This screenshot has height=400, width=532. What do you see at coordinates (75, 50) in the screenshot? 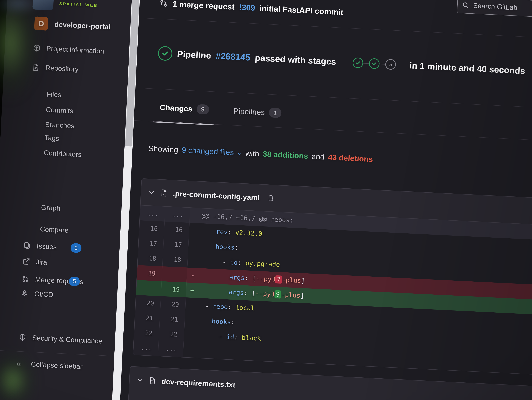
I see `sidebar-item-label: Project information` at bounding box center [75, 50].